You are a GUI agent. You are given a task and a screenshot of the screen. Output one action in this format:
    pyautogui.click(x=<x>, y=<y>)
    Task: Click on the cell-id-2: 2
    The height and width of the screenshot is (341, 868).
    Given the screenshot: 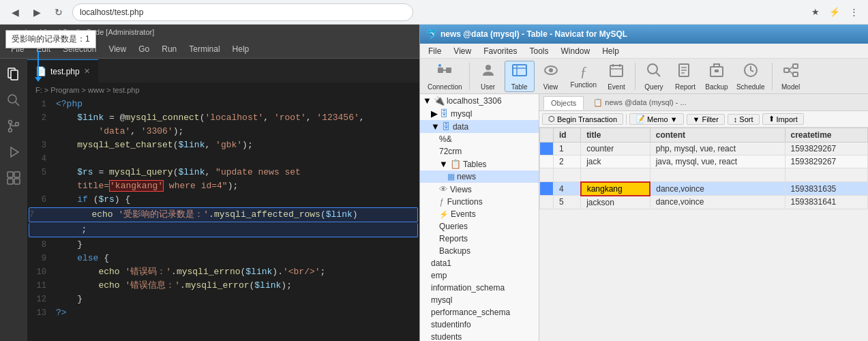 What is the action you would take?
    pyautogui.click(x=567, y=162)
    